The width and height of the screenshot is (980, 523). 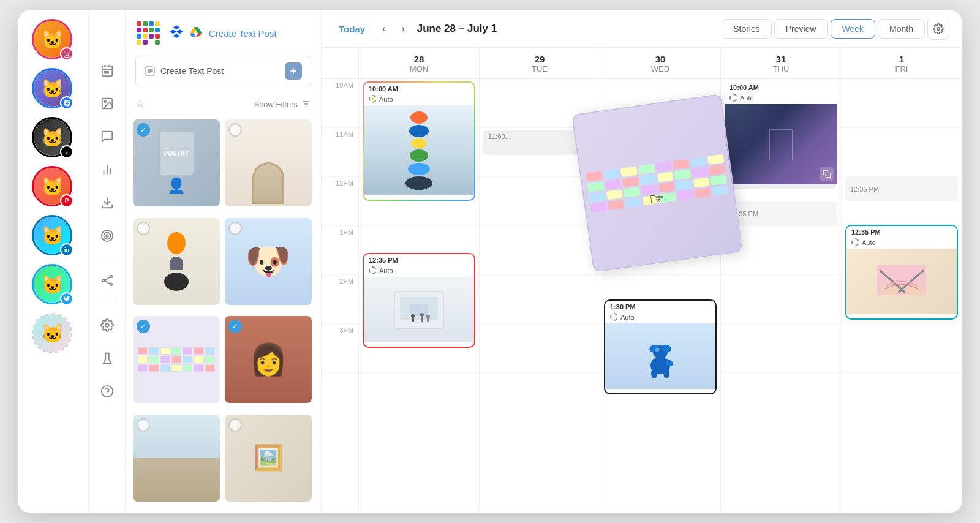 What do you see at coordinates (143, 228) in the screenshot?
I see `media-check-fruit: ✓` at bounding box center [143, 228].